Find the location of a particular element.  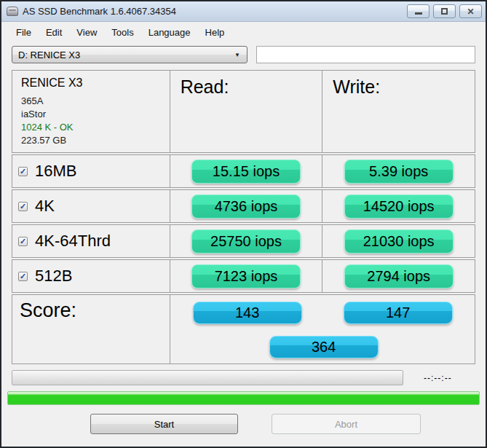

write-column-header-cell: Write: is located at coordinates (399, 111).